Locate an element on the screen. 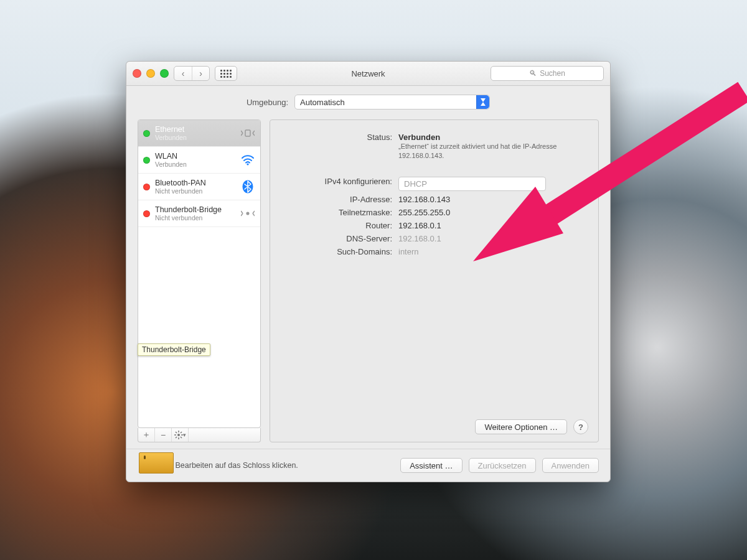 The width and height of the screenshot is (747, 560). service-name: Thunderbolt-Bridge is located at coordinates (195, 210).